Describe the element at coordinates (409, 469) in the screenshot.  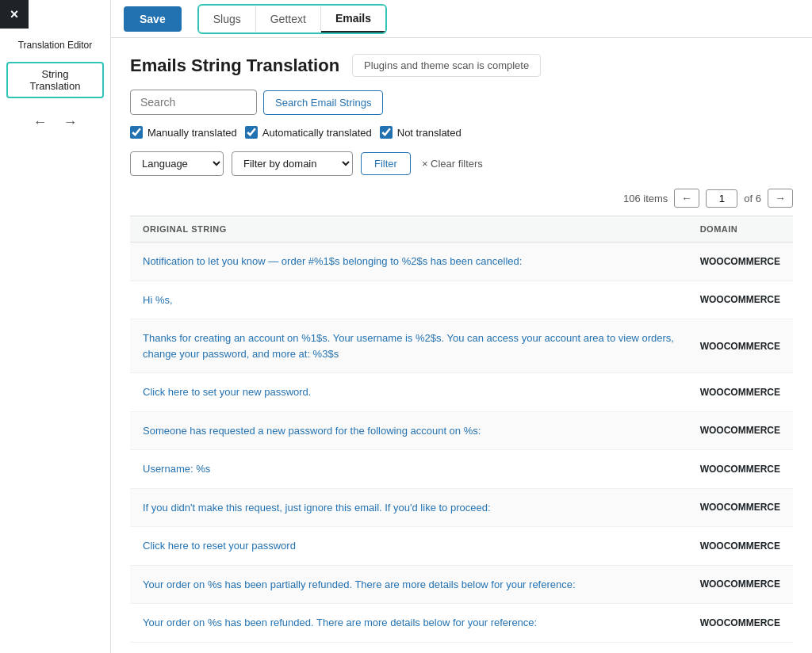
I see `string-cell: Username: %s` at that location.